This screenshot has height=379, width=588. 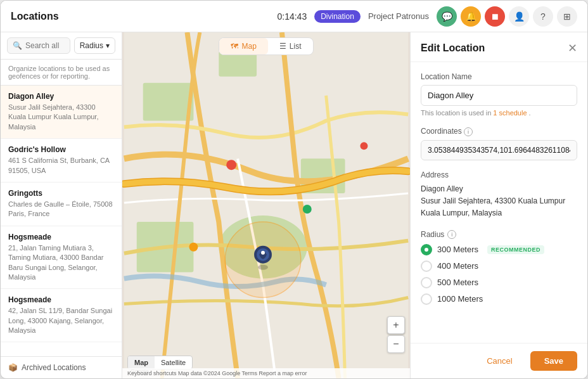 What do you see at coordinates (460, 299) in the screenshot?
I see `radius-1000-label: 1000 Meters` at bounding box center [460, 299].